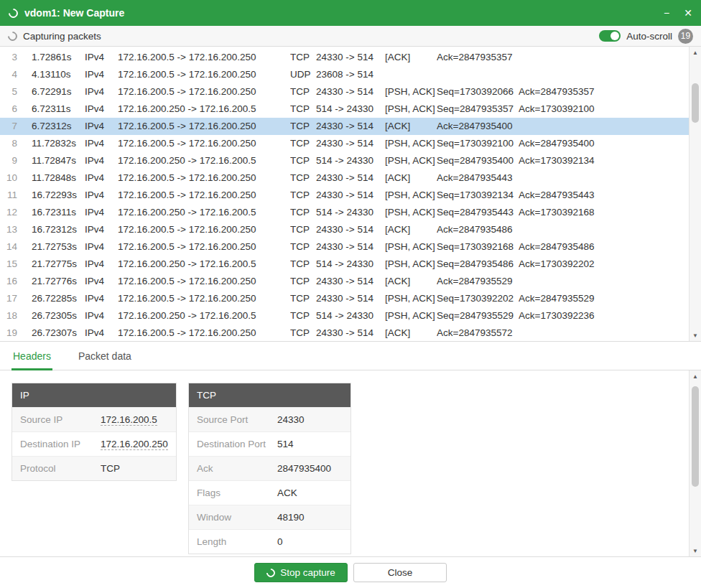 The image size is (701, 588). What do you see at coordinates (350, 333) in the screenshot?
I see `packet-row: 1926.72307sIPv4172.16.200.5 -> 172.16.20…` at bounding box center [350, 333].